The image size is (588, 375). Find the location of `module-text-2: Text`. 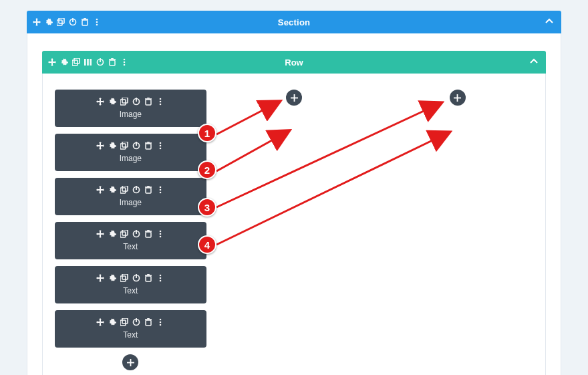

module-text-2: Text is located at coordinates (131, 285).